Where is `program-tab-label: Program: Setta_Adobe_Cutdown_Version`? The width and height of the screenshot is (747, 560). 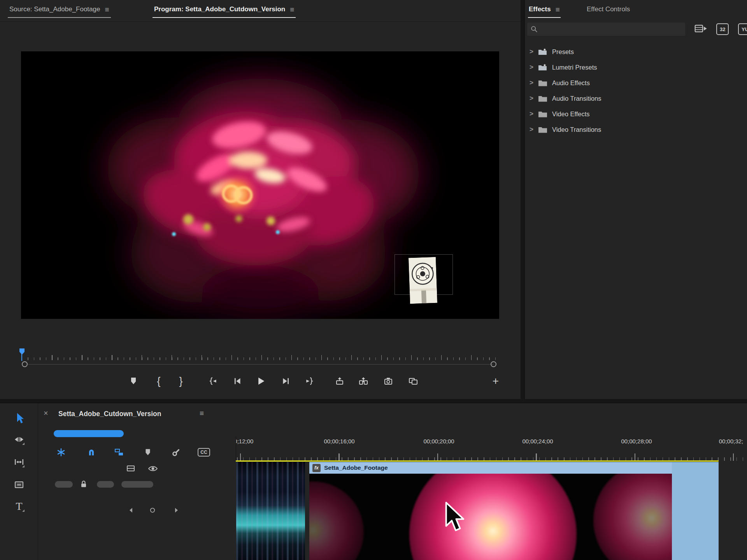 program-tab-label: Program: Setta_Adobe_Cutdown_Version is located at coordinates (219, 9).